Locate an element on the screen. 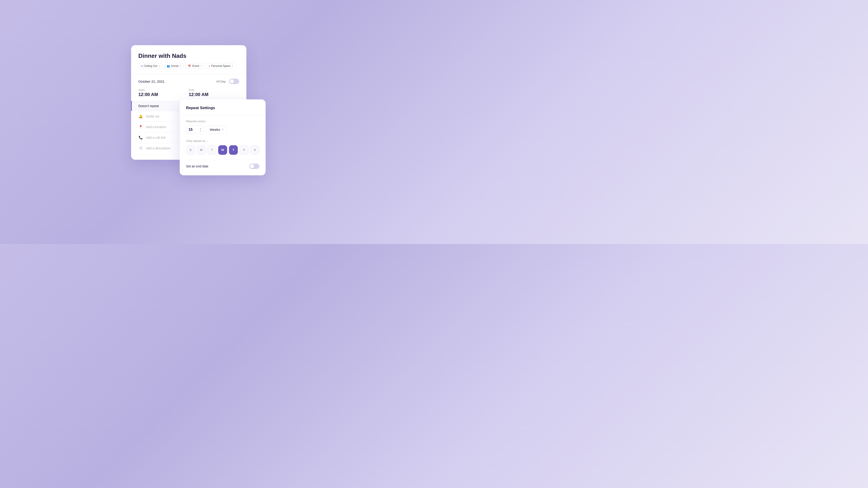 The image size is (868, 488). end-date-label: Set an end date is located at coordinates (197, 166).